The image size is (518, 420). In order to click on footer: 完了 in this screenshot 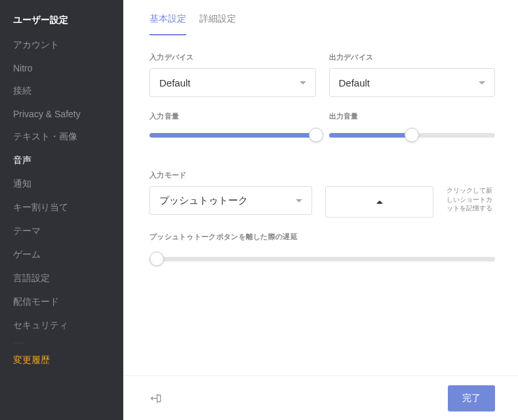, I will do `click(321, 398)`.